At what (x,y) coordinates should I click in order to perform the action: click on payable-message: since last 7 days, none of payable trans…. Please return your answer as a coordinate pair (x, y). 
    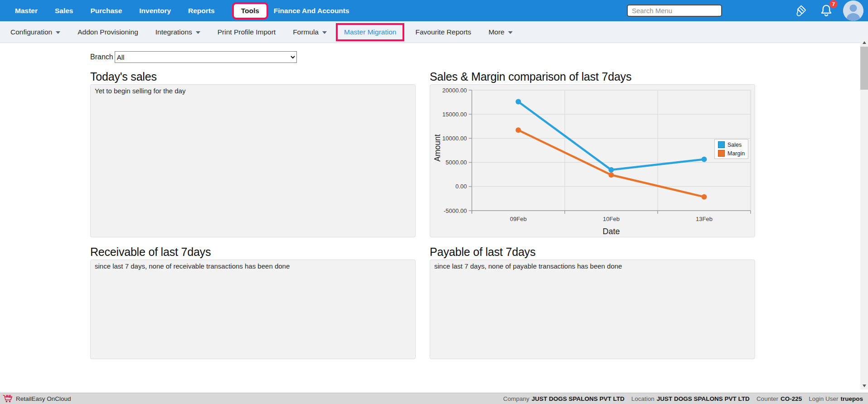
    Looking at the image, I should click on (592, 266).